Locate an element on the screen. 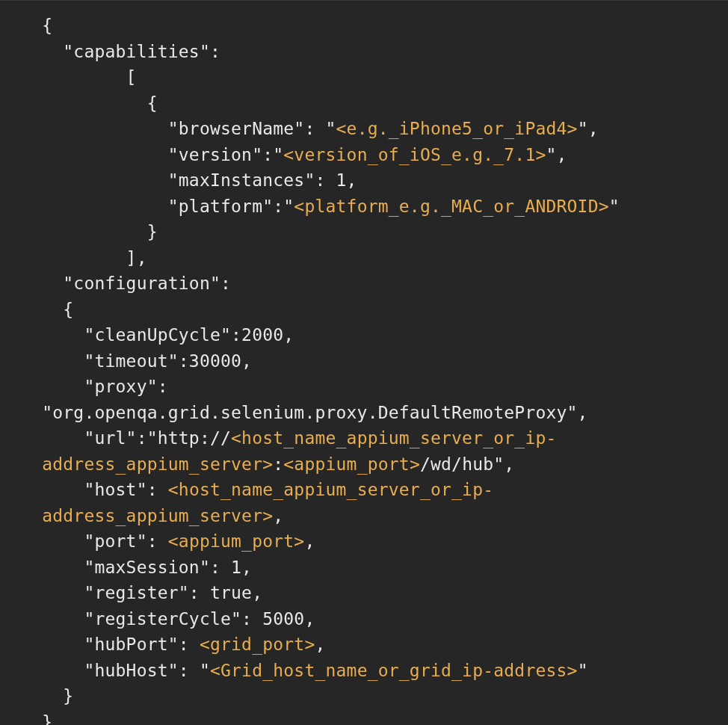  code-text: ], is located at coordinates (137, 258).